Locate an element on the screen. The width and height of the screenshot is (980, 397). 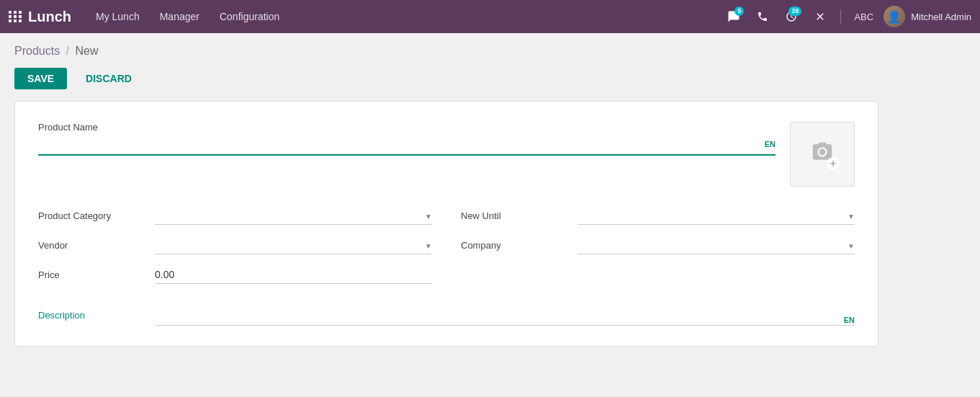
vendor-label: Vendor is located at coordinates (92, 245).